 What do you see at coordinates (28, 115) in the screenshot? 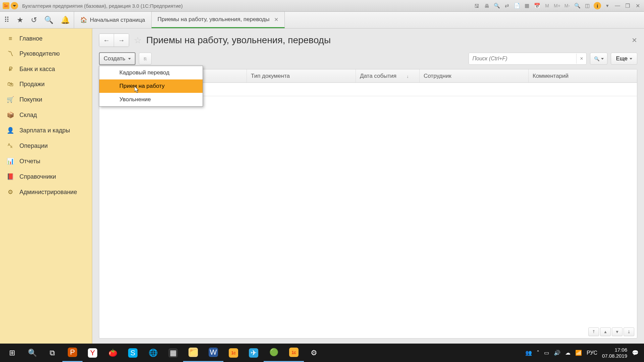
I see `sidebar-item-label: Склад` at bounding box center [28, 115].